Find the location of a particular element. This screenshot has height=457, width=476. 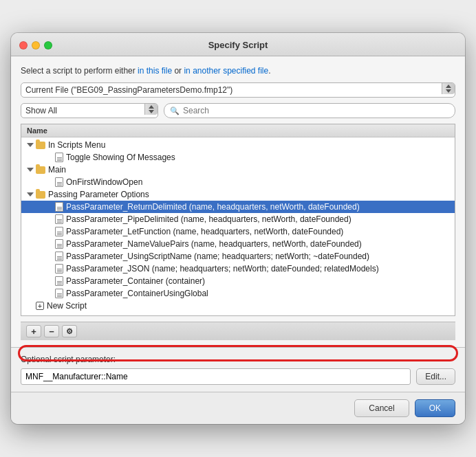

list-item-label: In Scripts Menu is located at coordinates (77, 145).